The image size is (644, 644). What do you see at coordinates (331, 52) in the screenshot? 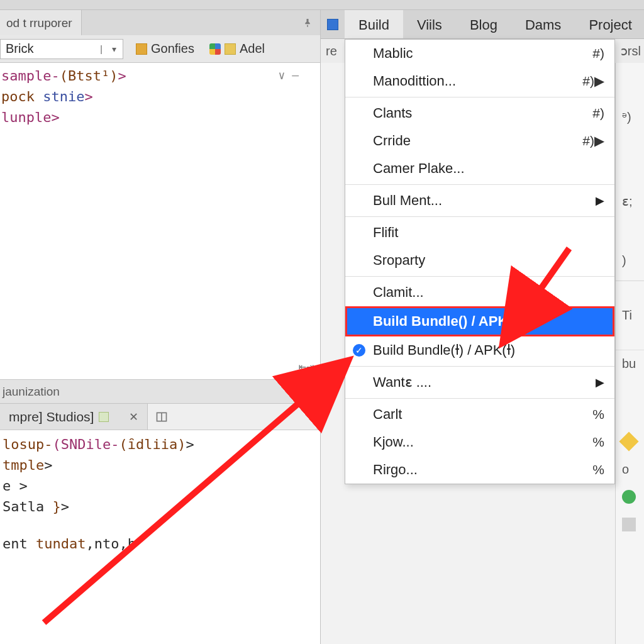
I see `subbar-left-text: re` at bounding box center [331, 52].